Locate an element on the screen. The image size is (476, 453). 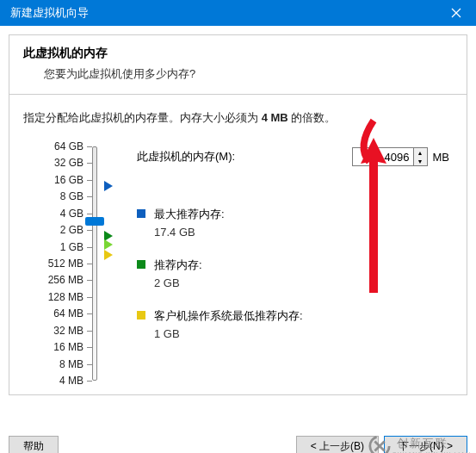
scale-label: 32 MB is located at coordinates (69, 331).